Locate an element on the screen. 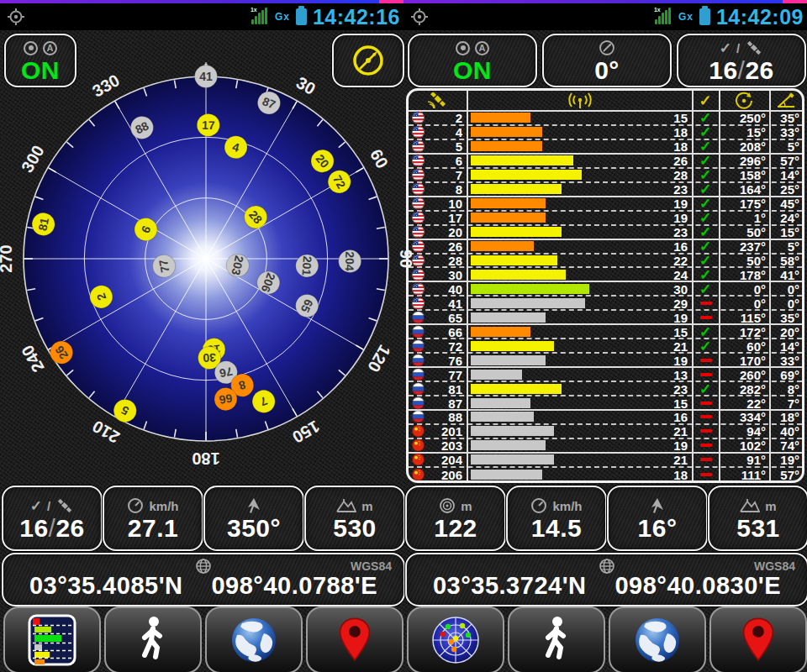 This screenshot has width=807, height=672. azimuth-value: 260° is located at coordinates (743, 375).